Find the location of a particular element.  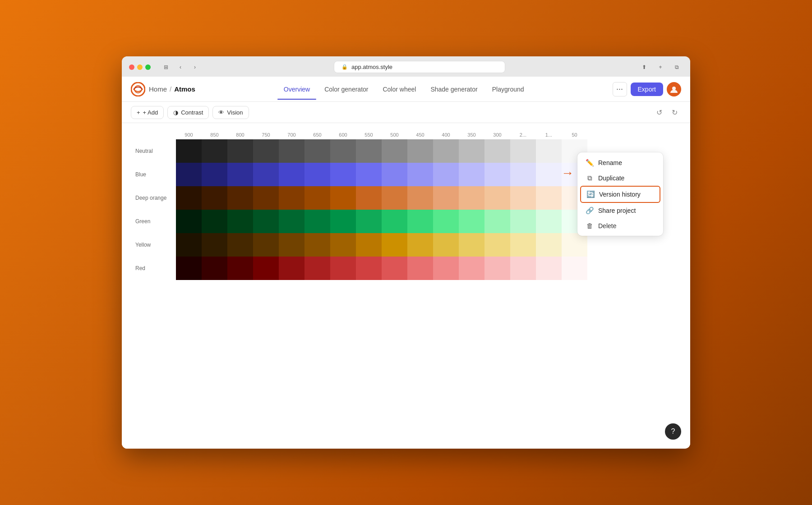

user-avatar-button is located at coordinates (674, 89).